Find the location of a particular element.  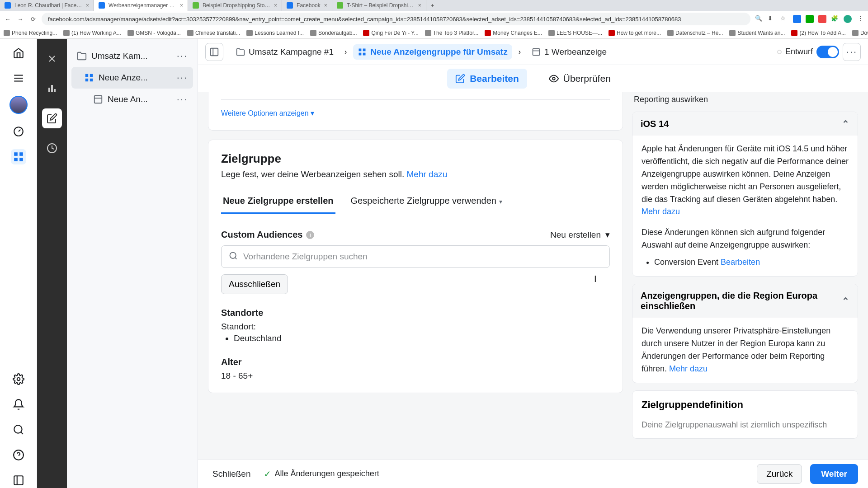

avatar is located at coordinates (19, 105).